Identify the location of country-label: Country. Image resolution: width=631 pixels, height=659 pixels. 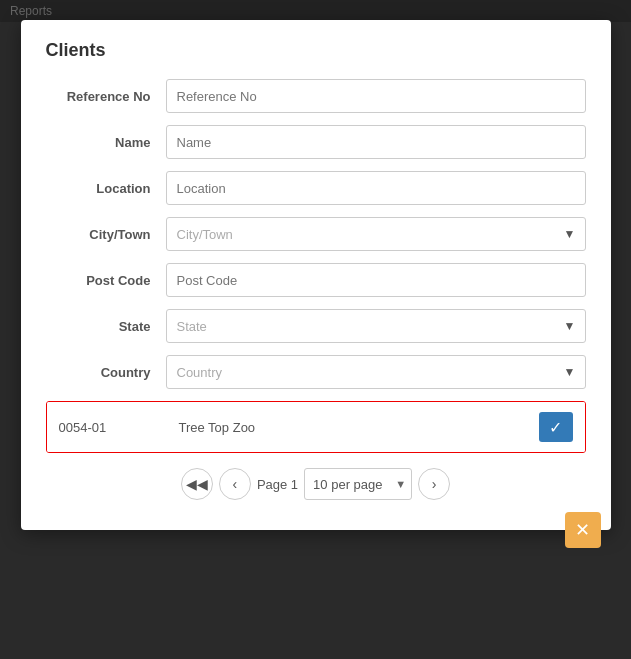
(106, 372).